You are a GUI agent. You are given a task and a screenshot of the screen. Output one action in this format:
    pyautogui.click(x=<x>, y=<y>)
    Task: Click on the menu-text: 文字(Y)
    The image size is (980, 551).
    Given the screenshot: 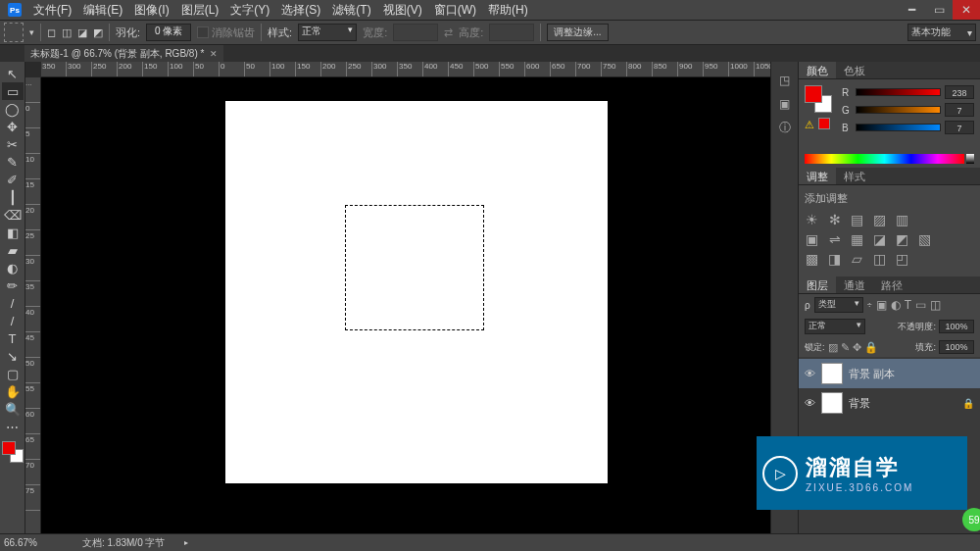 What is the action you would take?
    pyautogui.click(x=250, y=10)
    